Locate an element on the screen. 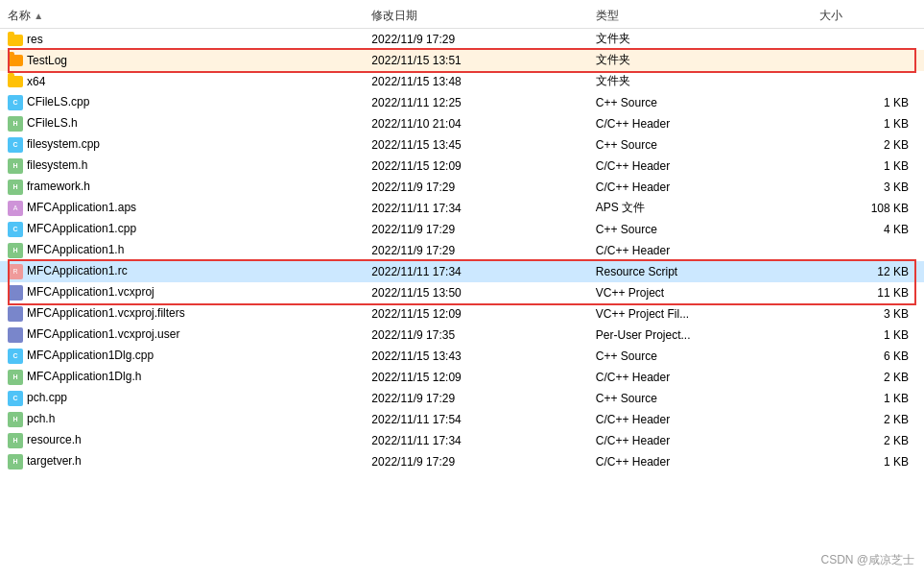 This screenshot has width=924, height=578. file-name: CFileLS.cpp is located at coordinates (58, 102).